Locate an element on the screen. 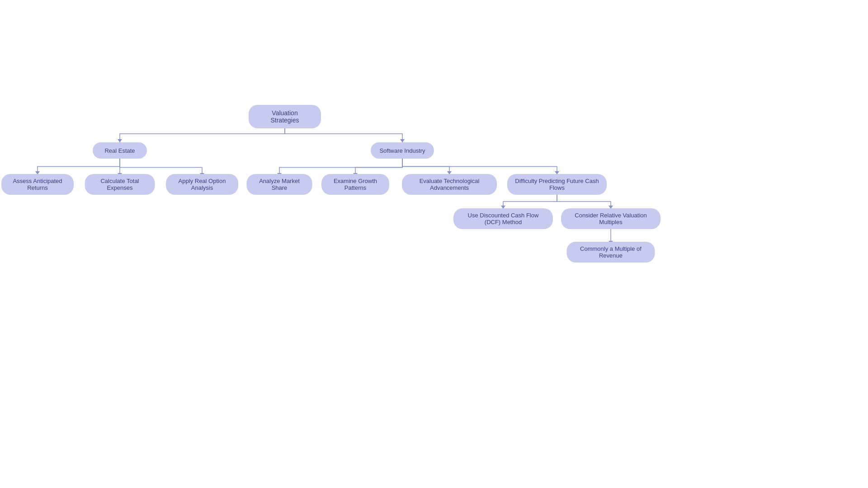  node-dcf: Use Discounted Cash Flow (DCF) Method is located at coordinates (503, 219).